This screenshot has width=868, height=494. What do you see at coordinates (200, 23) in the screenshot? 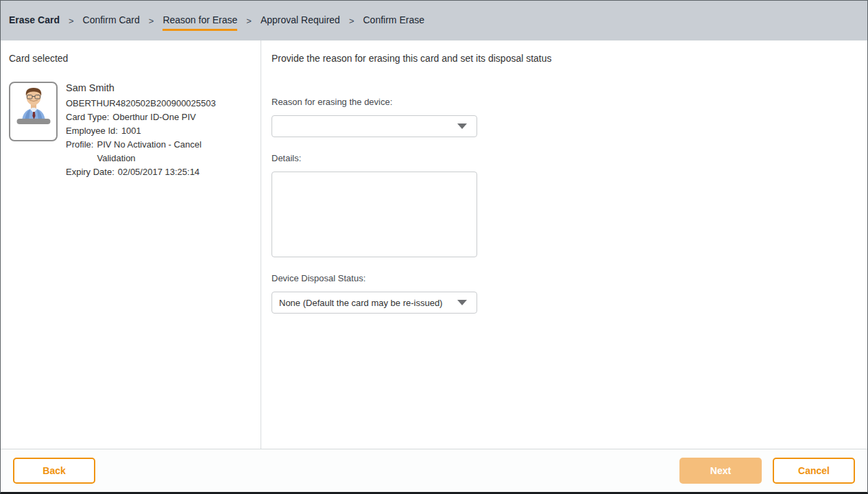
I see `breadcrumb-item-reason-for-erase: Reason for Erase` at bounding box center [200, 23].